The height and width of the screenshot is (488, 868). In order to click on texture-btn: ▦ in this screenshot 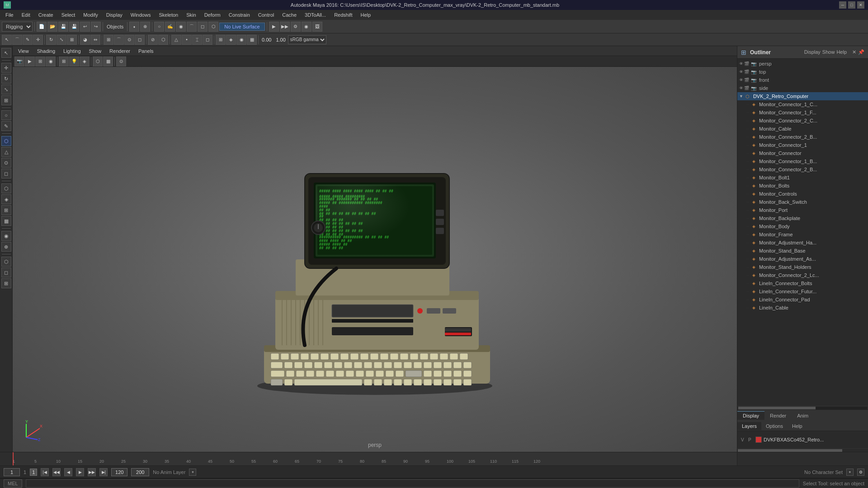, I will do `click(252, 40)`.